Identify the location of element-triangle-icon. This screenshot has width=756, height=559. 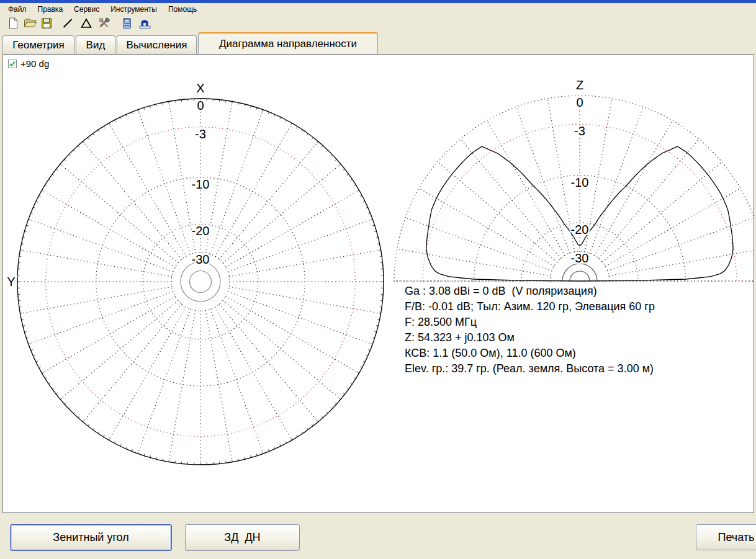
(86, 24).